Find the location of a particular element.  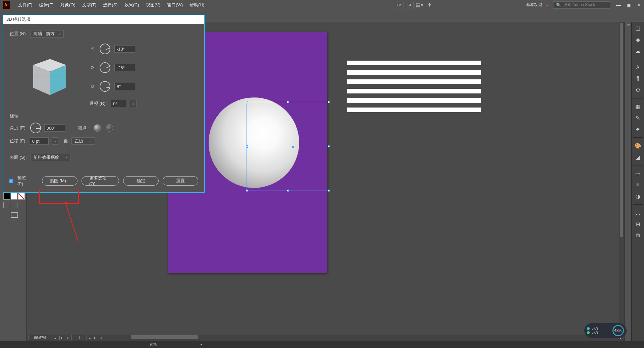

arrange-docs-icon: ▤▾ is located at coordinates (419, 5).